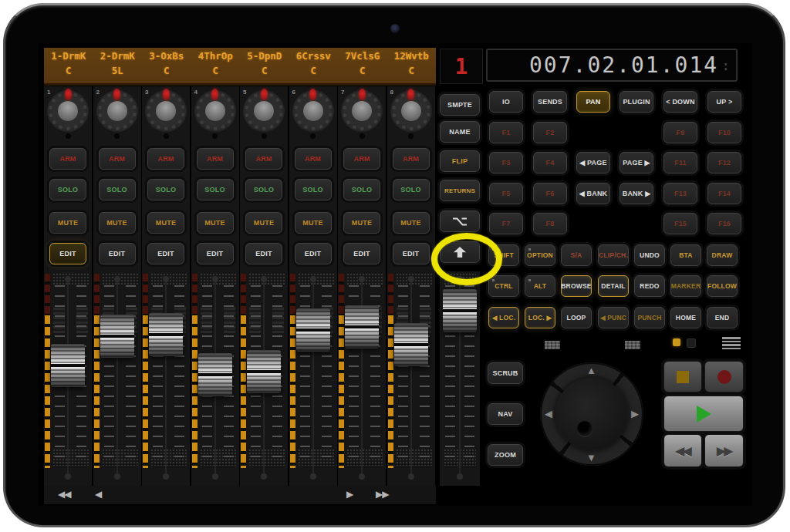 This screenshot has width=790, height=532. What do you see at coordinates (613, 318) in the screenshot?
I see `punc-left-button: ◀ PUNC` at bounding box center [613, 318].